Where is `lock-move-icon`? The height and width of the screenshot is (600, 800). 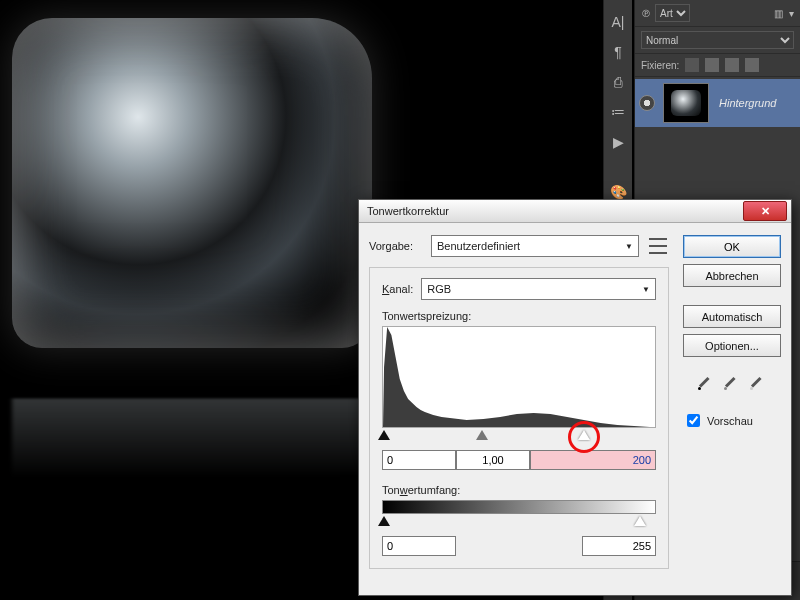
lock-move-icon is located at coordinates (732, 65).